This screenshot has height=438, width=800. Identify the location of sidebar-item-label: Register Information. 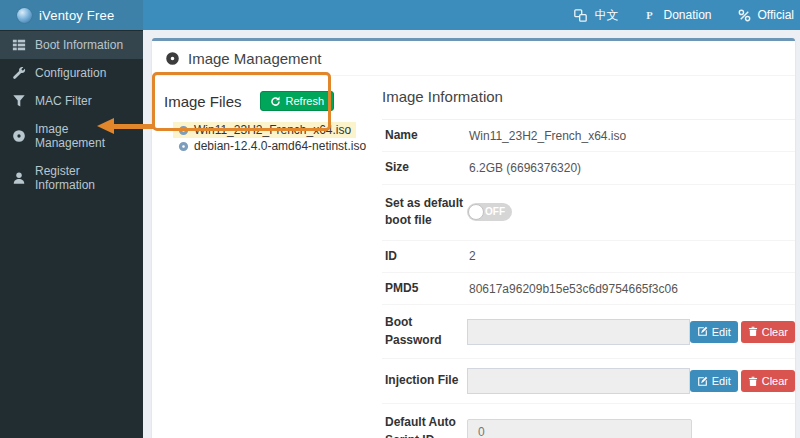
(85, 178).